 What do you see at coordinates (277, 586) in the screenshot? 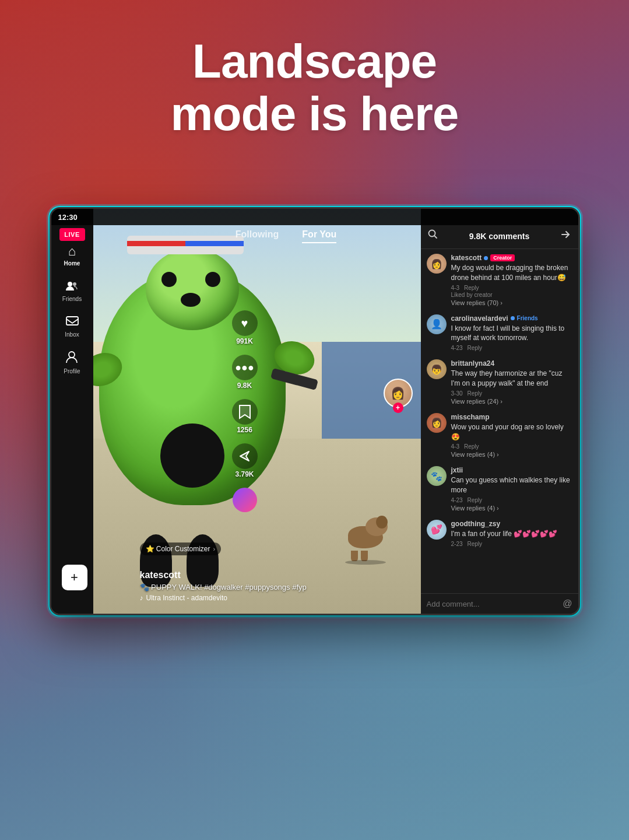
I see `video-bottom-info: katescott 🐾 PUPPY WALK! #dogwalker #pupp…` at bounding box center [277, 586].